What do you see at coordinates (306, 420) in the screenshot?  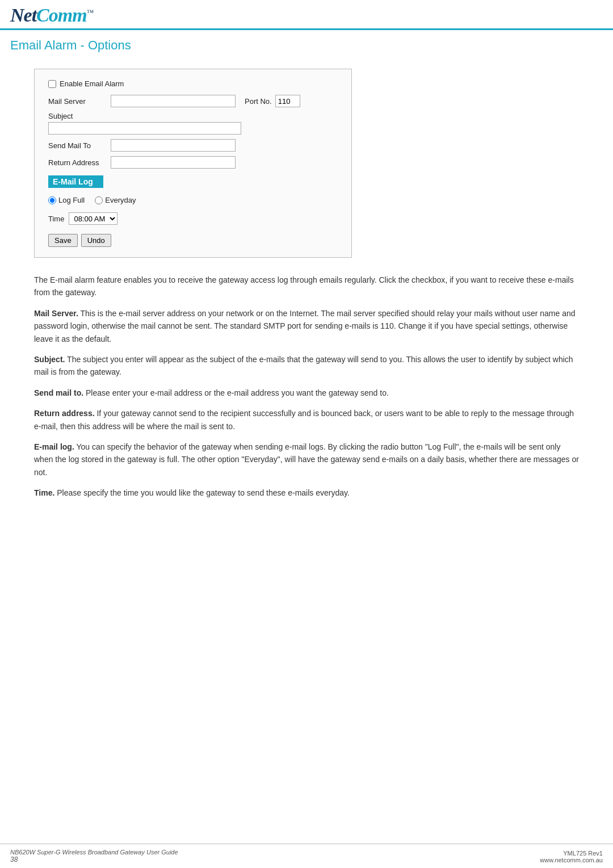 I see `return-address-paragraph: Return address. If your gateway cannot s…` at bounding box center [306, 420].